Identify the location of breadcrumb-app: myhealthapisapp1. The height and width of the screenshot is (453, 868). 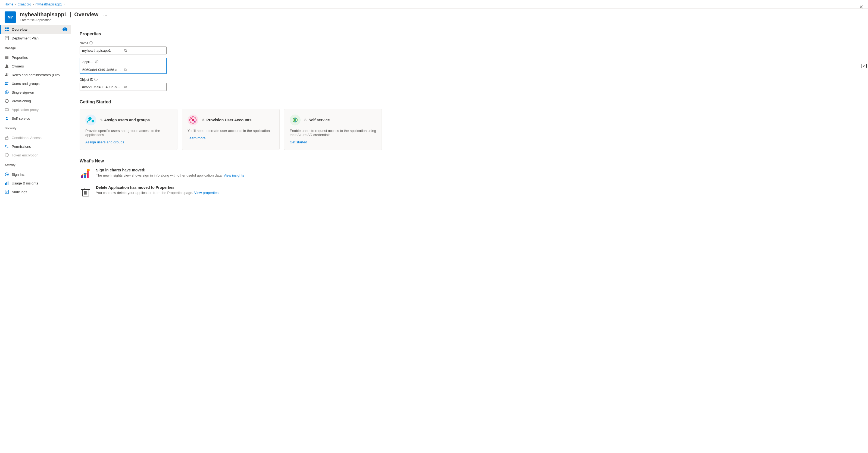
(49, 4).